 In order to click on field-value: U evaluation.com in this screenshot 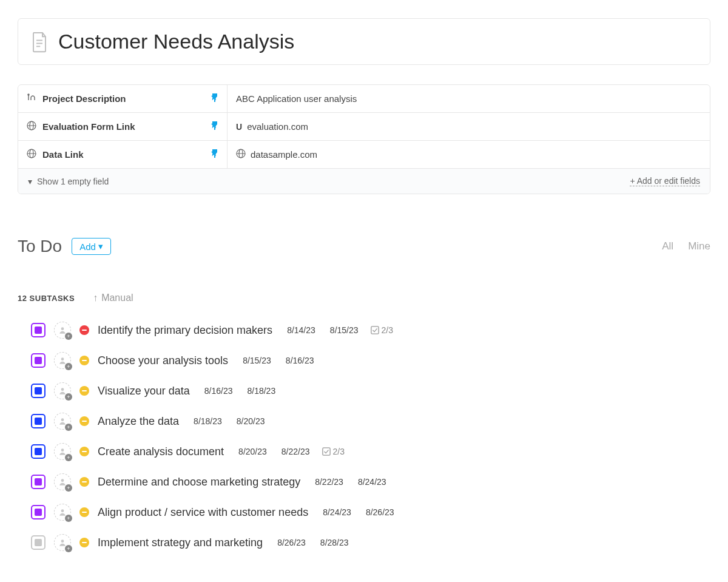, I will do `click(468, 126)`.